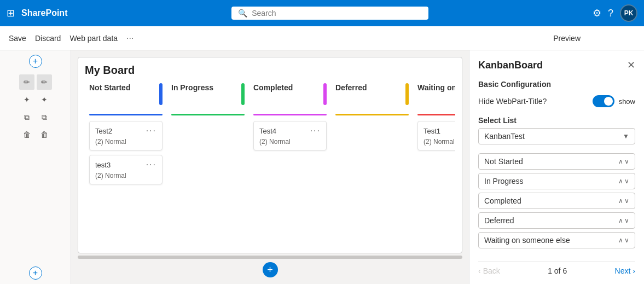 This screenshot has height=284, width=644. What do you see at coordinates (512, 101) in the screenshot?
I see `hide-webpart-label: Hide WebPart-Title?` at bounding box center [512, 101].